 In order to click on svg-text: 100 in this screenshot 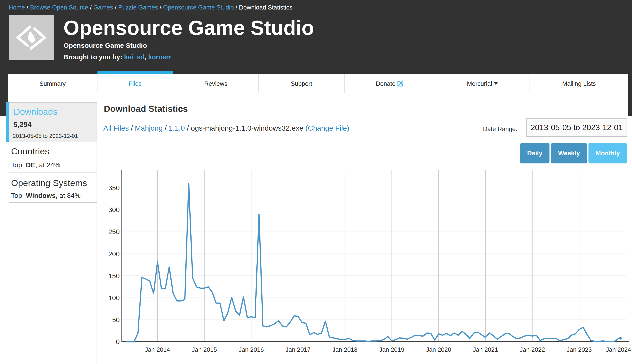, I will do `click(114, 298)`.